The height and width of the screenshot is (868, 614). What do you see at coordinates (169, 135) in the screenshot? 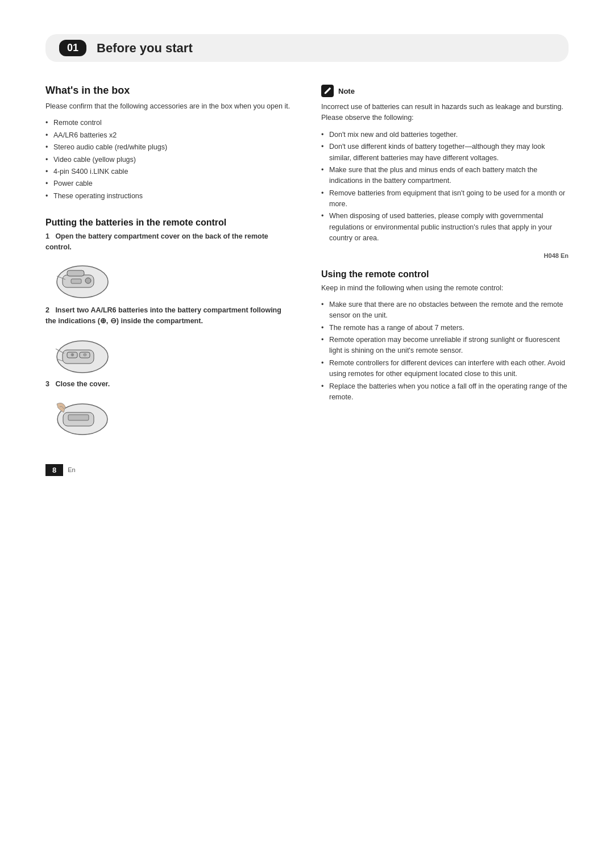
I see `list-item: AA/LR6 batteries x2` at bounding box center [169, 135].